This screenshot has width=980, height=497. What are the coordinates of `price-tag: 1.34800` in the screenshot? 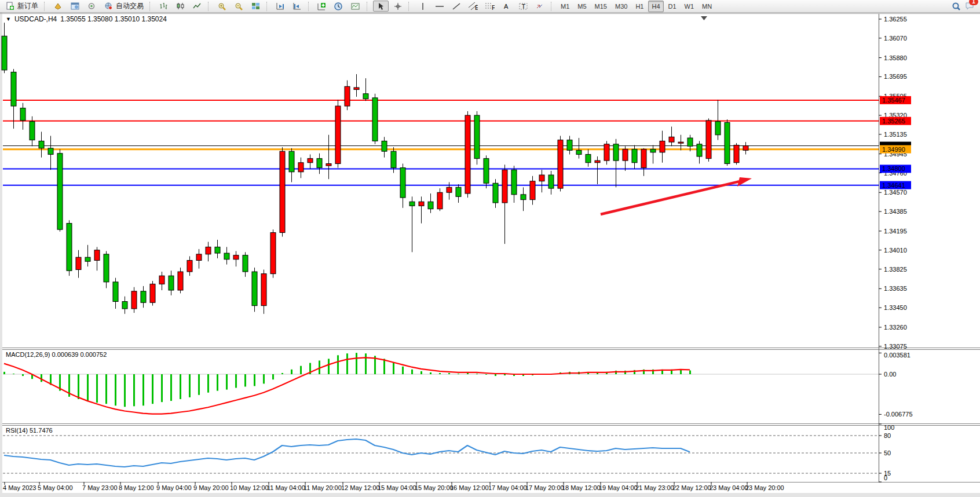 It's located at (895, 169).